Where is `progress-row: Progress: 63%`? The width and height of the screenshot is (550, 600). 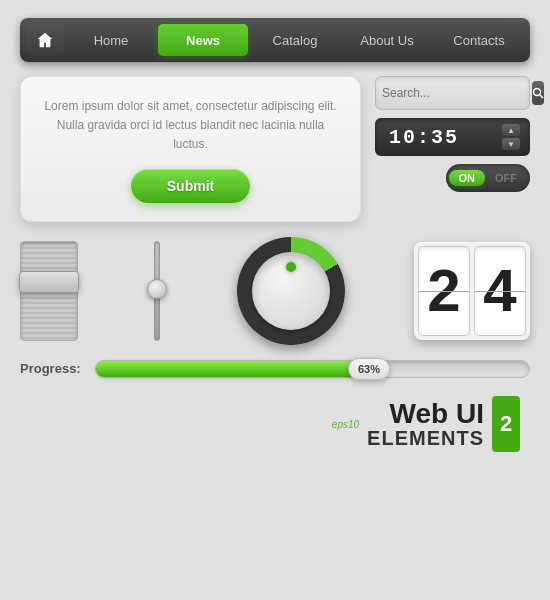 progress-row: Progress: 63% is located at coordinates (275, 371).